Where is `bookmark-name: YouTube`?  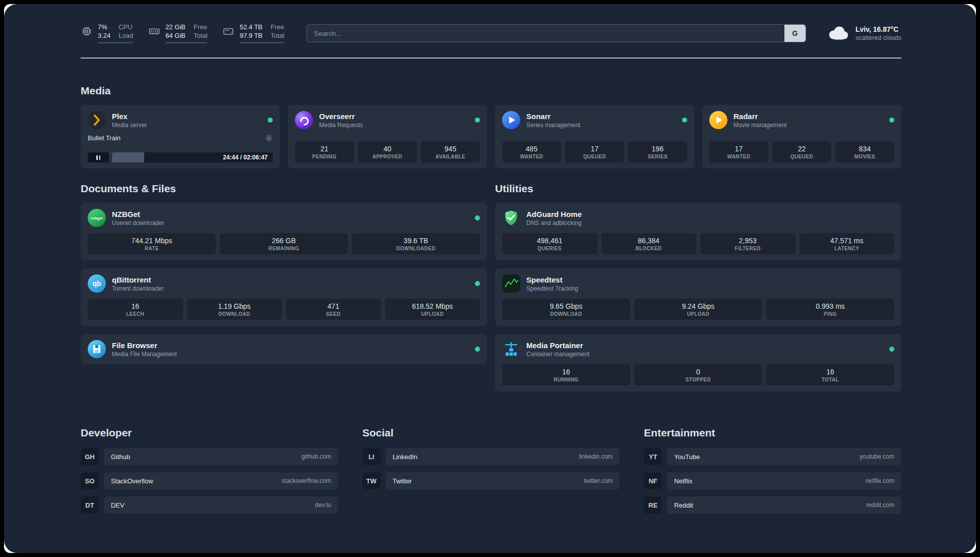
bookmark-name: YouTube is located at coordinates (687, 457).